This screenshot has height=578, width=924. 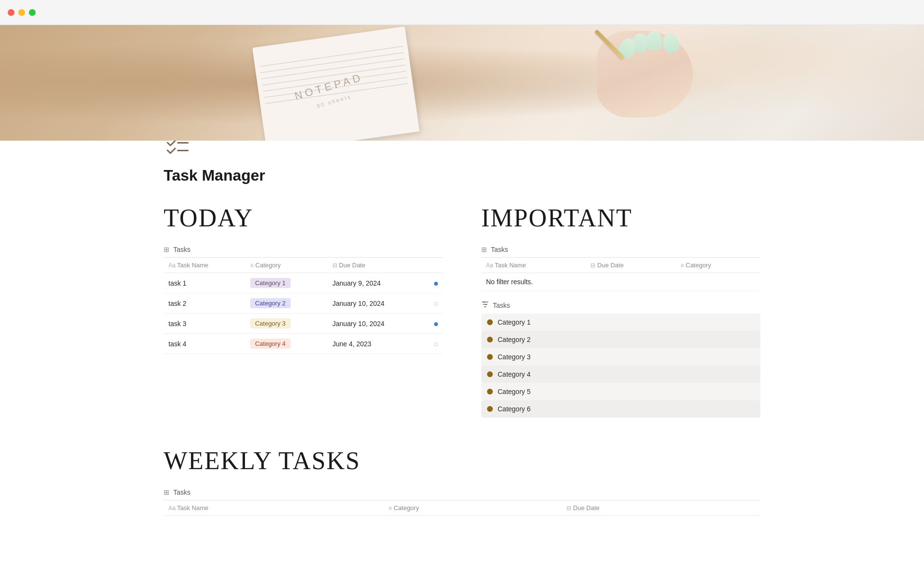 I want to click on important-tasks-table: Aa Task Name ⊟ Due Date ≡ Category No fi…, so click(x=621, y=275).